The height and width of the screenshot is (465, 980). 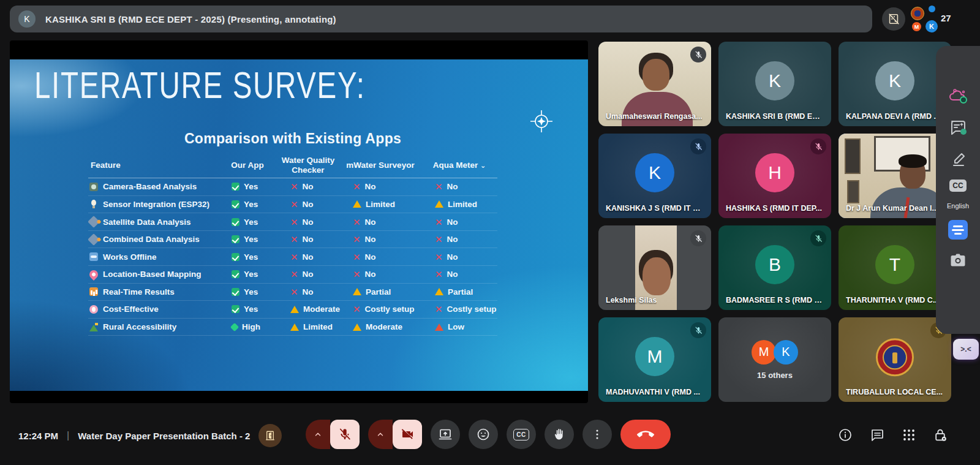 I want to click on table-row: Cost-EffectiveYesModerate✕Costly setup✕C…, so click(x=293, y=310).